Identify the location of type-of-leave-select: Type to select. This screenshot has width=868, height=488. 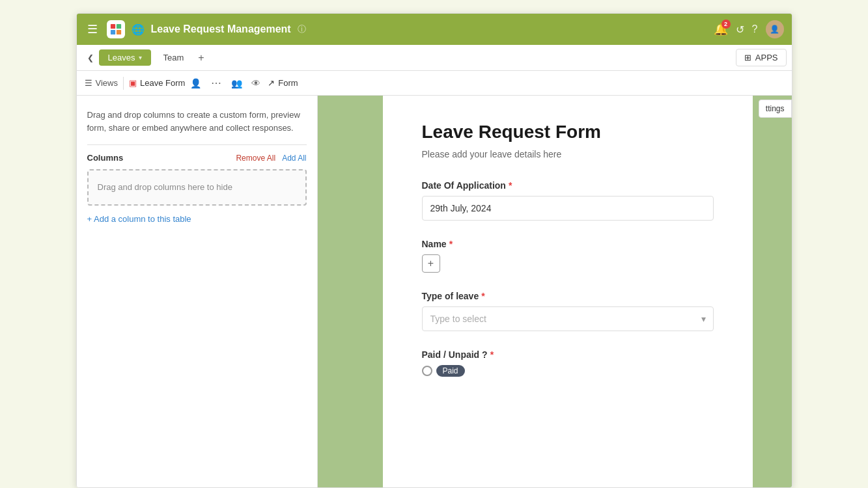
(568, 319).